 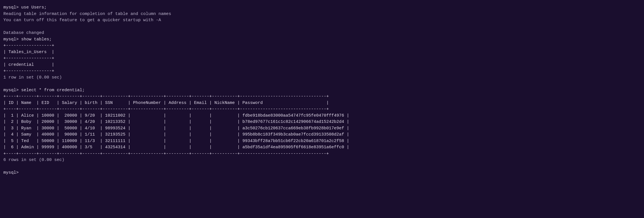 What do you see at coordinates (322, 65) in the screenshot?
I see `table-row-9: | credential |` at bounding box center [322, 65].